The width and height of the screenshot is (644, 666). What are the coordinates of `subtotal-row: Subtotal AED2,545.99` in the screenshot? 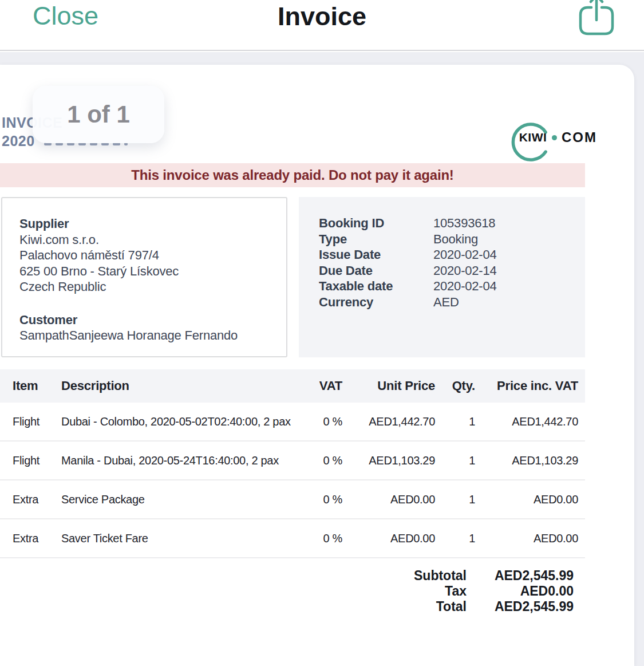 It's located at (287, 576).